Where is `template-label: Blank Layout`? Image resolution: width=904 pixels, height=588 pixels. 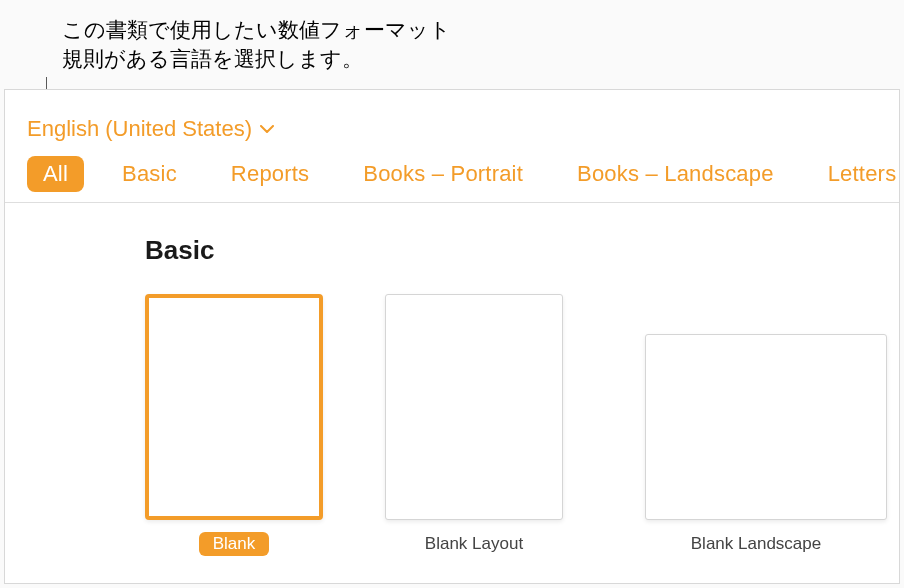
template-label: Blank Layout is located at coordinates (474, 544).